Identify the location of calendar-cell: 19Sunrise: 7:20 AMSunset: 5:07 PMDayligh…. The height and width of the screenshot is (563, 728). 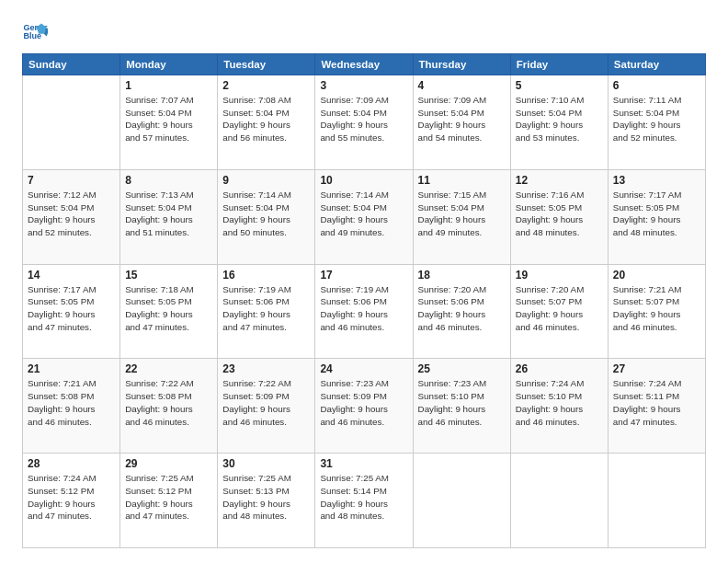
(559, 311).